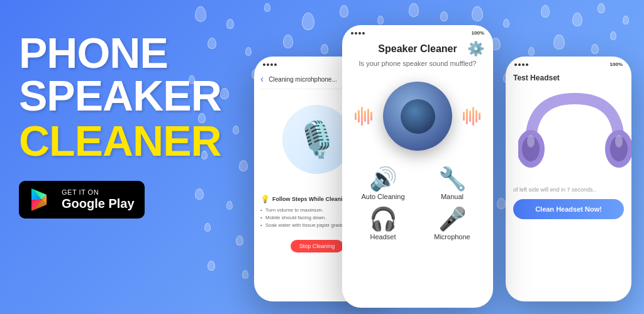 This screenshot has height=314, width=644. Describe the element at coordinates (418, 204) in the screenshot. I see `features-grid: 🔊 Auto Cleaning 🔧 Manual 🎧 Headset 🎤 Mic…` at that location.